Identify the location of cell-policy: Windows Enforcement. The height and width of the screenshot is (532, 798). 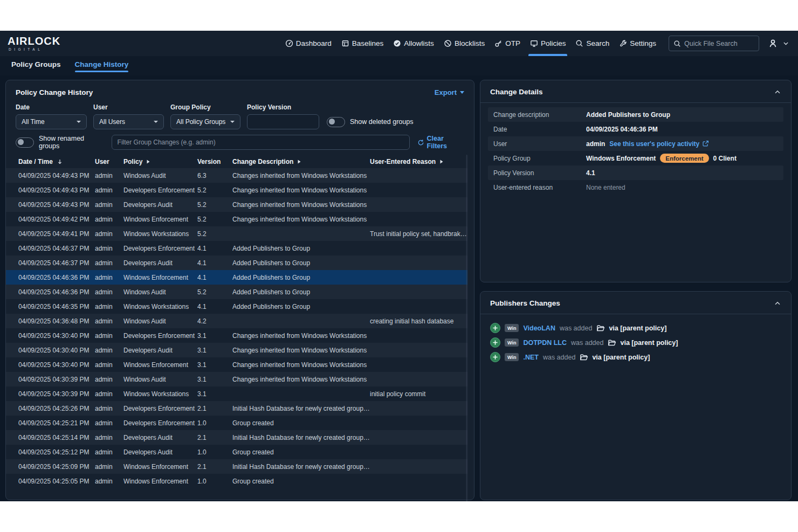
(161, 219).